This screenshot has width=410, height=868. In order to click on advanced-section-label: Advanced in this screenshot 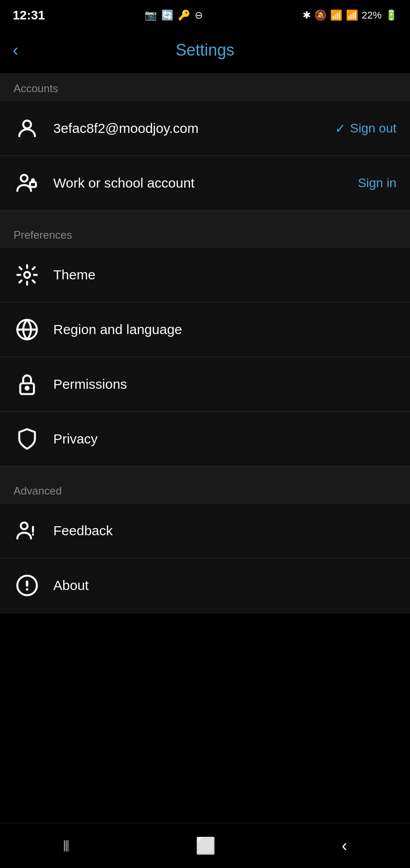, I will do `click(205, 490)`.